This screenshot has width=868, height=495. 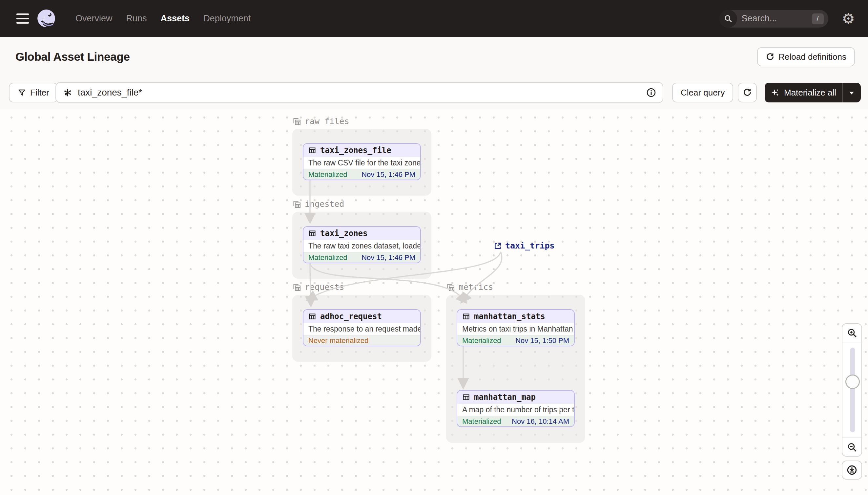 I want to click on asset-node-manhattan-map: manhattan_map A map of the number of tri…, so click(x=516, y=409).